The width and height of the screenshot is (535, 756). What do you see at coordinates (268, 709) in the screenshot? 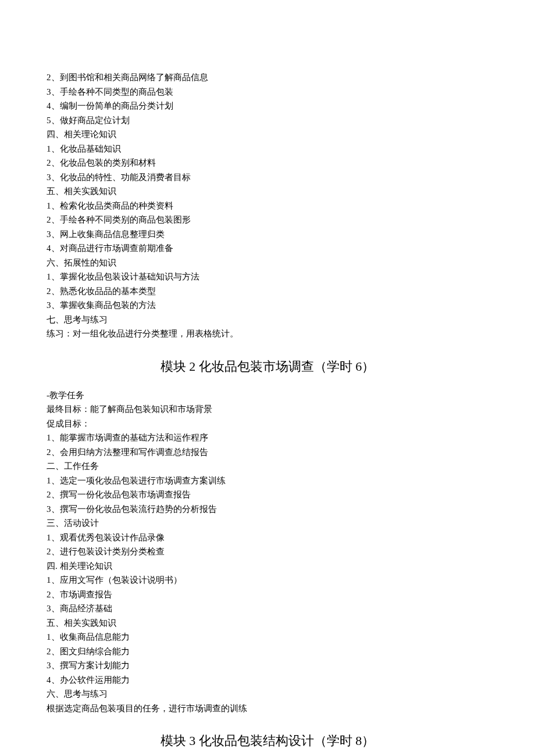
I see `body-text: 根据选定商品包装项目的任务，进行市场调查的训练` at bounding box center [268, 709].